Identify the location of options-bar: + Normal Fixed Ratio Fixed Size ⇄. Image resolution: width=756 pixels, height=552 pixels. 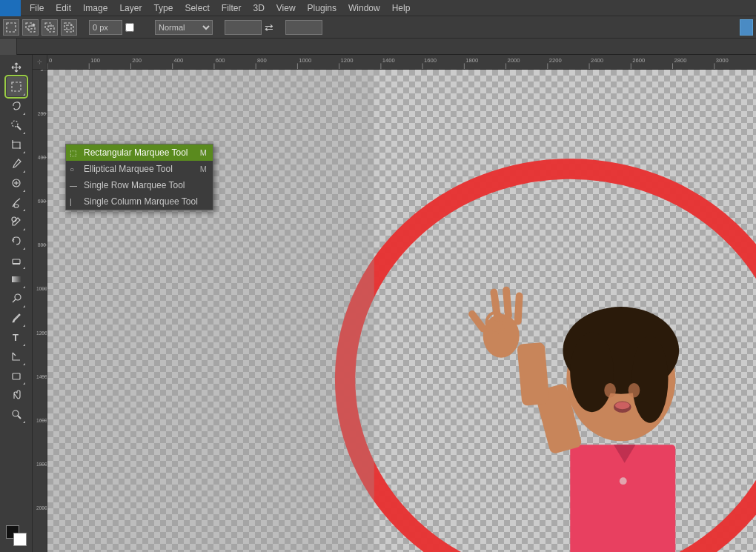
(378, 27).